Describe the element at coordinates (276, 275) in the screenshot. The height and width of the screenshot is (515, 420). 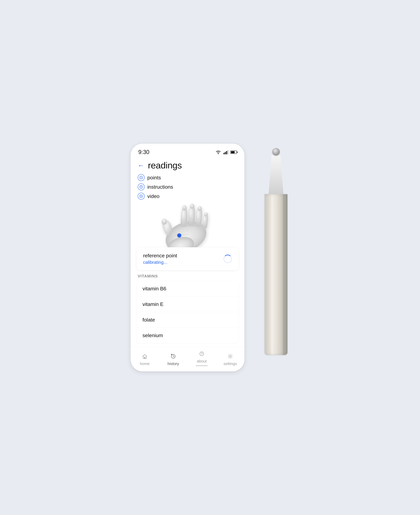
I see `pen-barrel` at that location.